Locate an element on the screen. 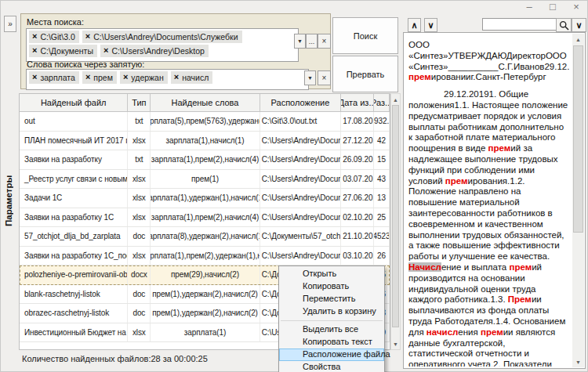 Image resolution: width=588 pixels, height=372 pixels. magnifier-icon is located at coordinates (564, 25).